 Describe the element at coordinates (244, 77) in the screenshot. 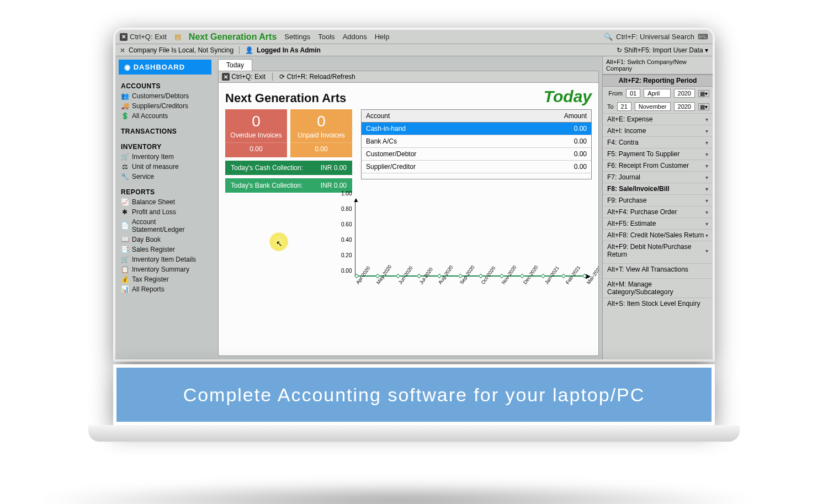

I see `toolbar-exit: ✕ Ctrl+Q: Exit` at that location.